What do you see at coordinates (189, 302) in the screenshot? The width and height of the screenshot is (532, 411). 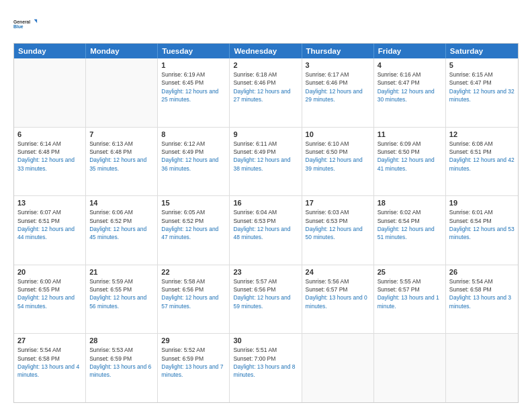 I see `daylight-text: Daylight: 12 hours and 57 minutes.` at bounding box center [189, 302].